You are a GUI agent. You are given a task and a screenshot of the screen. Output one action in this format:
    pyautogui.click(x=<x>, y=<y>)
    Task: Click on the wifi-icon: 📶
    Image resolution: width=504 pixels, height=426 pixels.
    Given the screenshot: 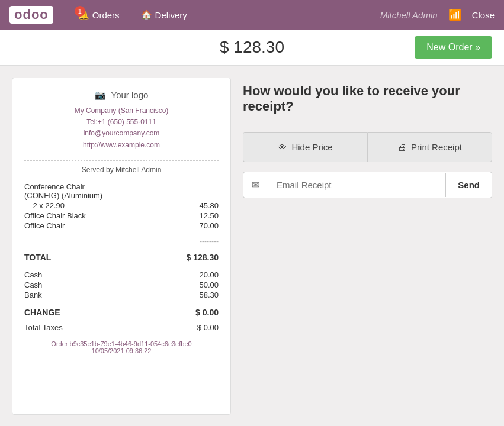 What is the action you would take?
    pyautogui.click(x=455, y=15)
    